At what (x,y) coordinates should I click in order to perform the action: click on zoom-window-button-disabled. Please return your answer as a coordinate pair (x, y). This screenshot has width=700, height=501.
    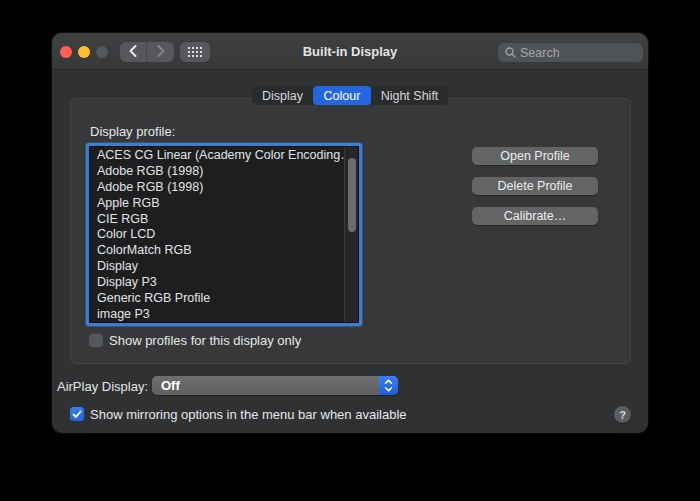
    Looking at the image, I should click on (102, 52).